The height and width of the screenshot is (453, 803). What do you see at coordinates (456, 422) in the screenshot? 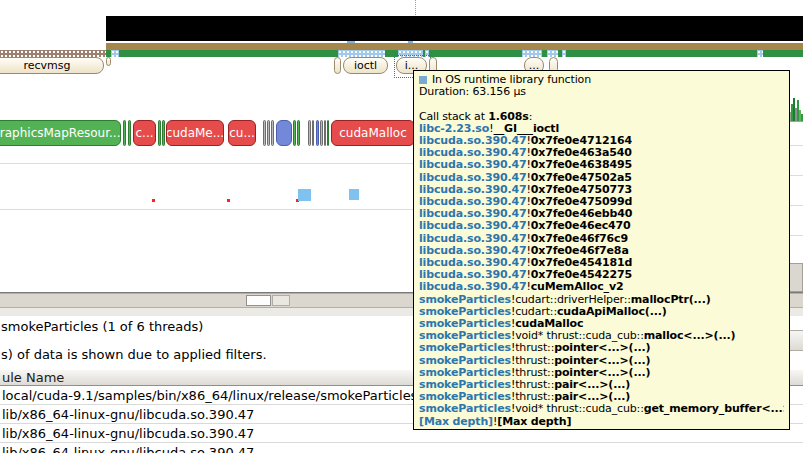
I see `stack-module: [Max depth]` at bounding box center [456, 422].